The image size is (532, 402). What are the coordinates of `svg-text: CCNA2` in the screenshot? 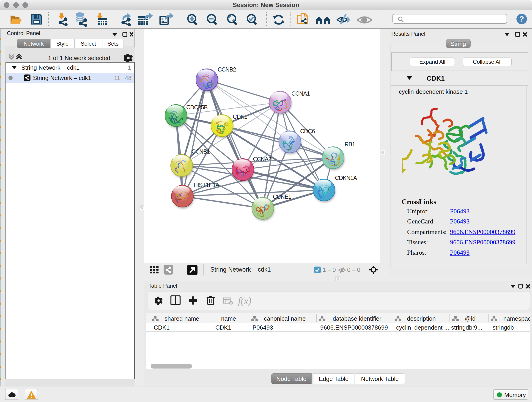 It's located at (262, 159).